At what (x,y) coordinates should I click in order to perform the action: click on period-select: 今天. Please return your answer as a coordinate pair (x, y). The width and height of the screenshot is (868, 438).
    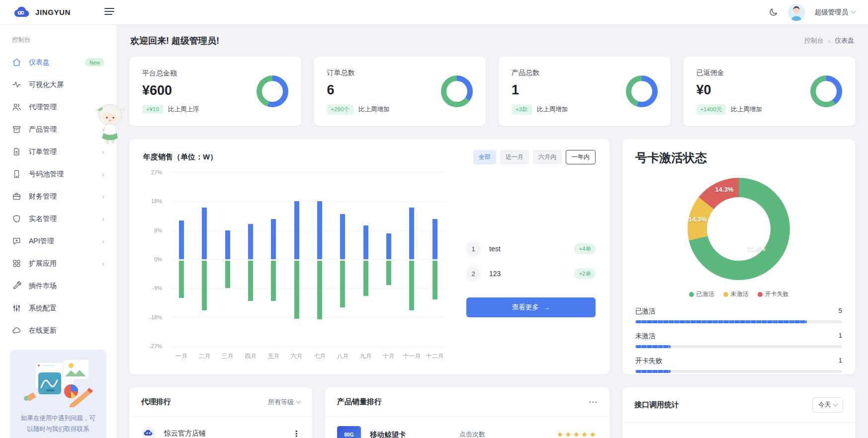
    Looking at the image, I should click on (828, 405).